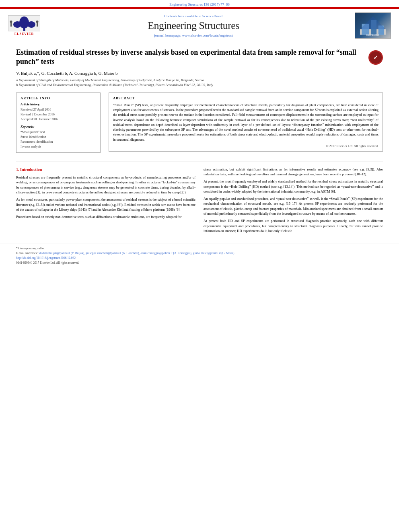 The image size is (399, 532). What do you see at coordinates (193, 26) in the screenshot?
I see `journal-header-center: Contents lists available at ScienceDirec…` at bounding box center [193, 26].